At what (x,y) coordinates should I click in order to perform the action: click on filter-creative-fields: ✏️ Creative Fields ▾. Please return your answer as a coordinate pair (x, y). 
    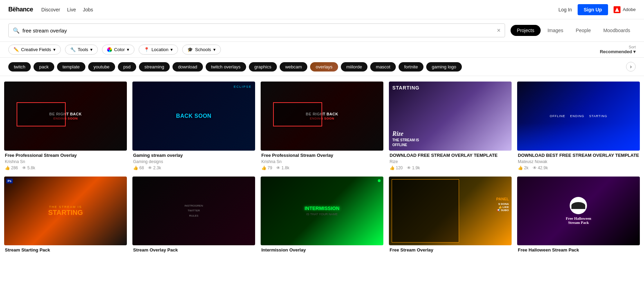
    Looking at the image, I should click on (35, 50).